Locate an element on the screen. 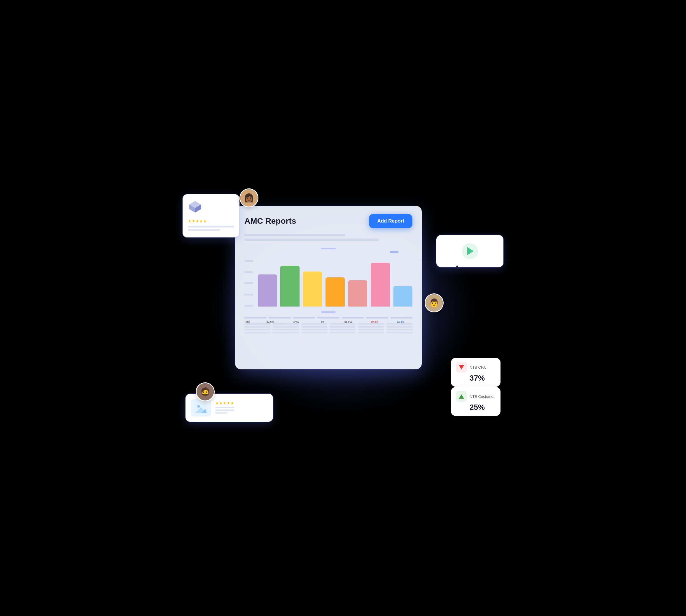 This screenshot has width=686, height=616. product-stars: ★★★★★ is located at coordinates (211, 221).